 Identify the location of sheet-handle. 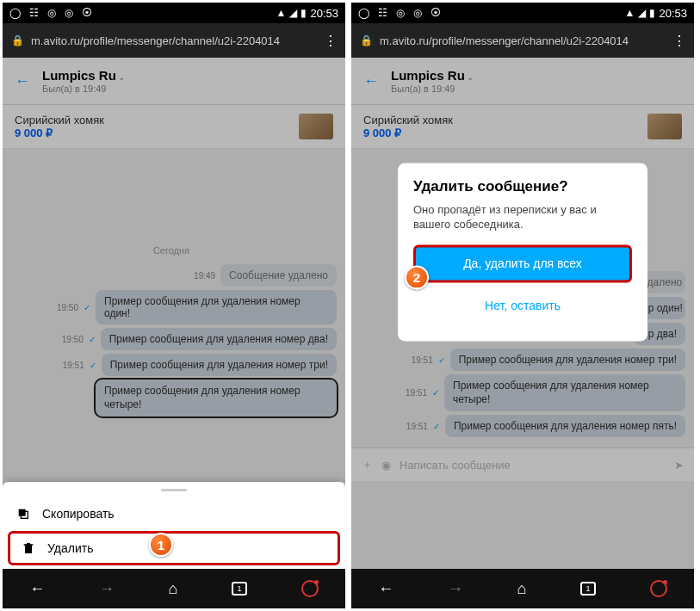
(174, 491).